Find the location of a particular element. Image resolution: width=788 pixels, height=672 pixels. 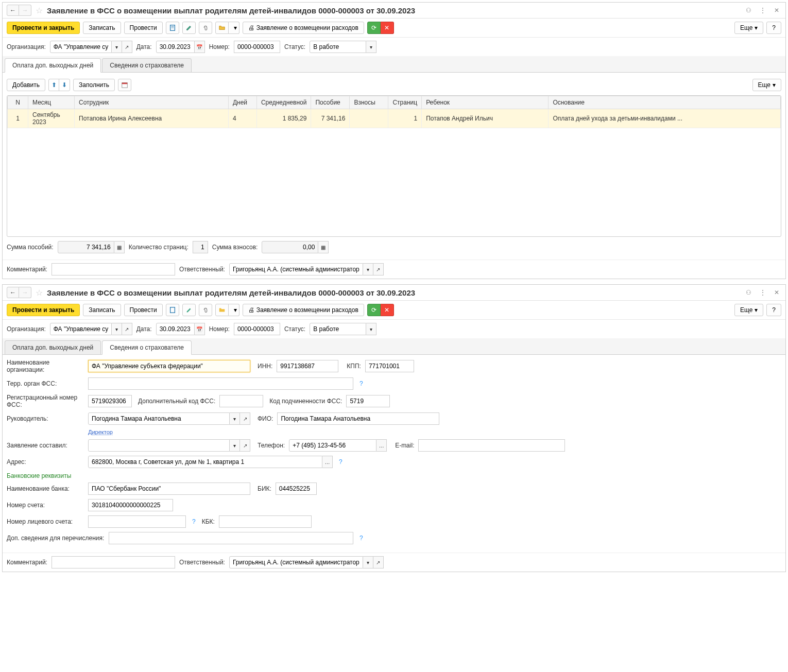

terr-input is located at coordinates (220, 384).